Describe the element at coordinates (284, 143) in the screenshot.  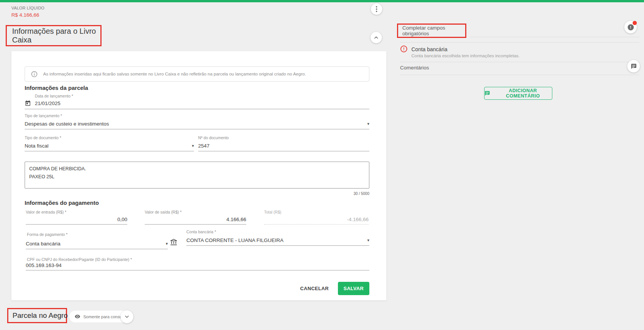
I see `document-number-field: Nº do documento 2547` at that location.